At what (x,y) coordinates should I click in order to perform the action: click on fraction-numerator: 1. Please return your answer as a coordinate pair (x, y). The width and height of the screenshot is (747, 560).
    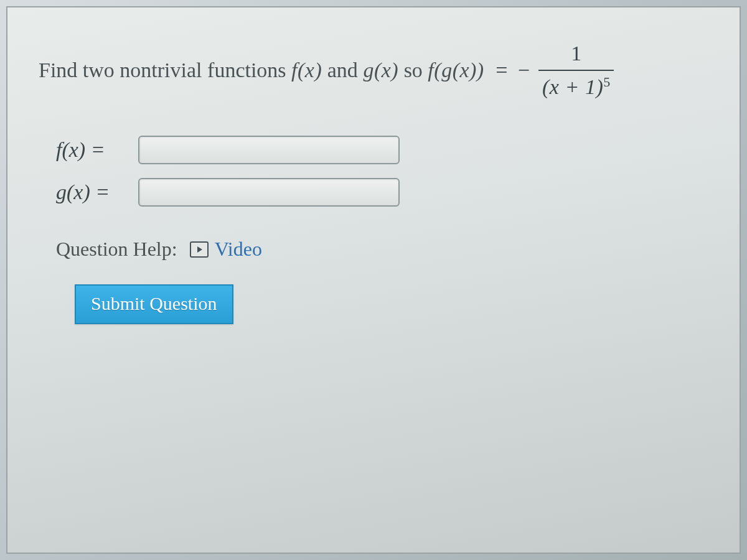
    Looking at the image, I should click on (576, 54).